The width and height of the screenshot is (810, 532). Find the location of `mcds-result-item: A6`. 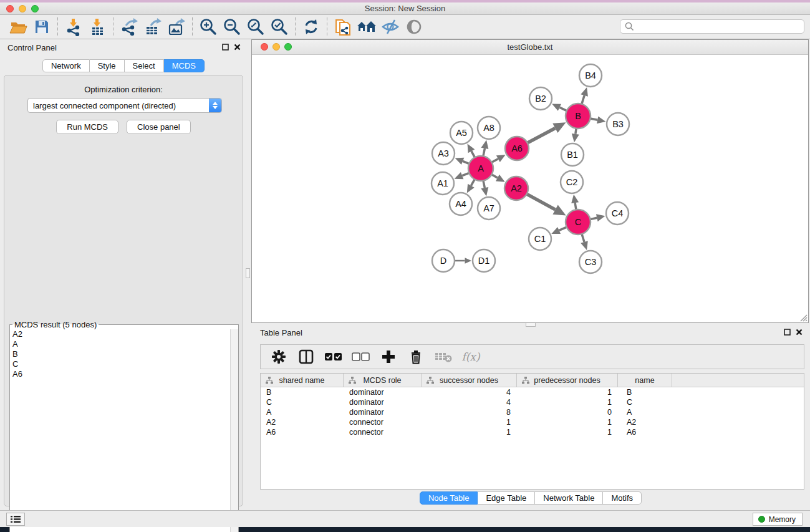

mcds-result-item: A6 is located at coordinates (124, 374).